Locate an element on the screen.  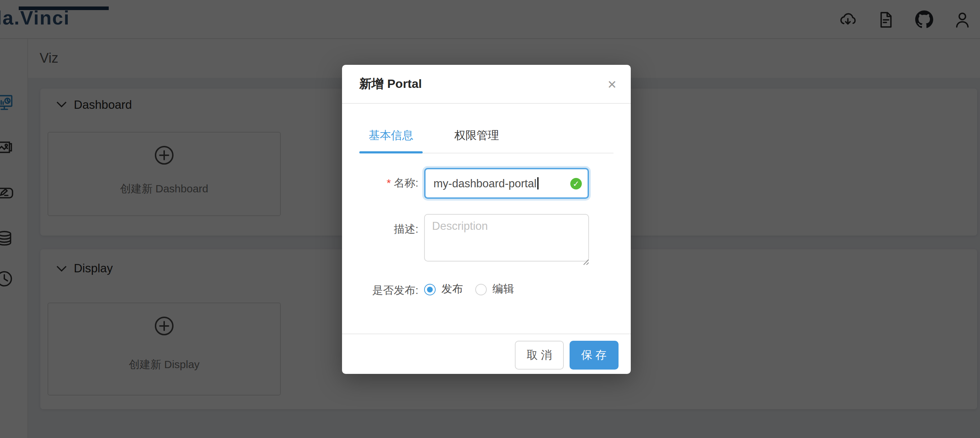
valid-check-icon: ✓ is located at coordinates (576, 183).